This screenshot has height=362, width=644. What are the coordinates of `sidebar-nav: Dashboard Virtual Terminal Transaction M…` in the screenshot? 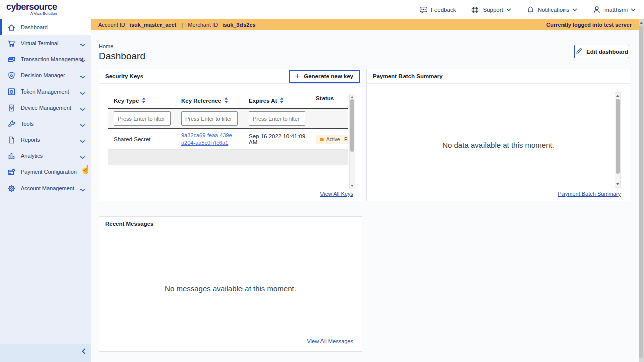 It's located at (45, 191).